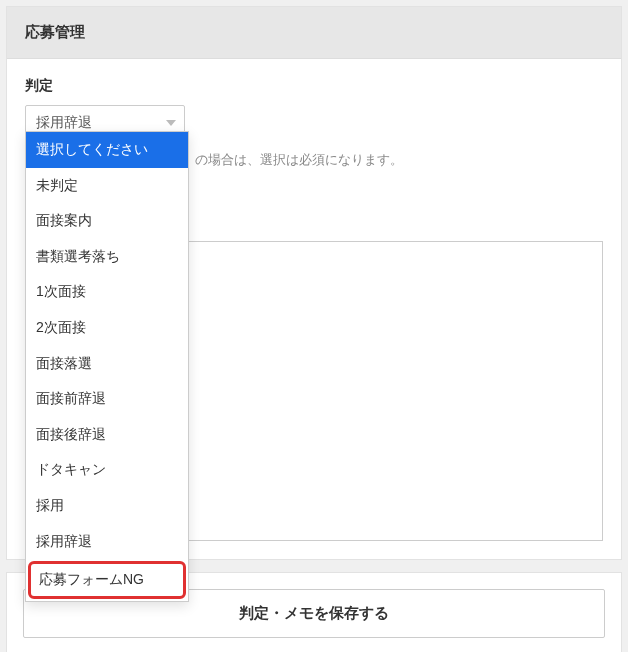 The height and width of the screenshot is (652, 628). What do you see at coordinates (107, 542) in the screenshot?
I see `judgement-option: 採用辞退` at bounding box center [107, 542].